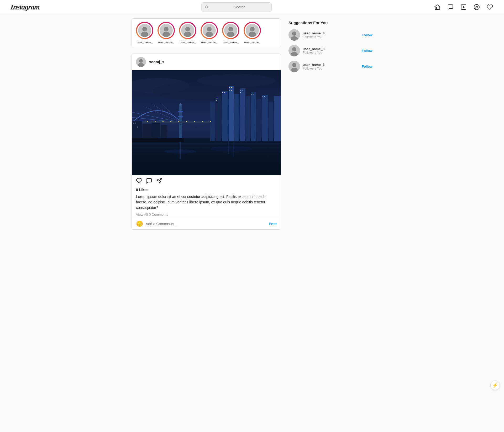 The image size is (504, 432). What do you see at coordinates (206, 33) in the screenshot?
I see `stories-bar: user_name_ user_name_ user_name_` at bounding box center [206, 33].